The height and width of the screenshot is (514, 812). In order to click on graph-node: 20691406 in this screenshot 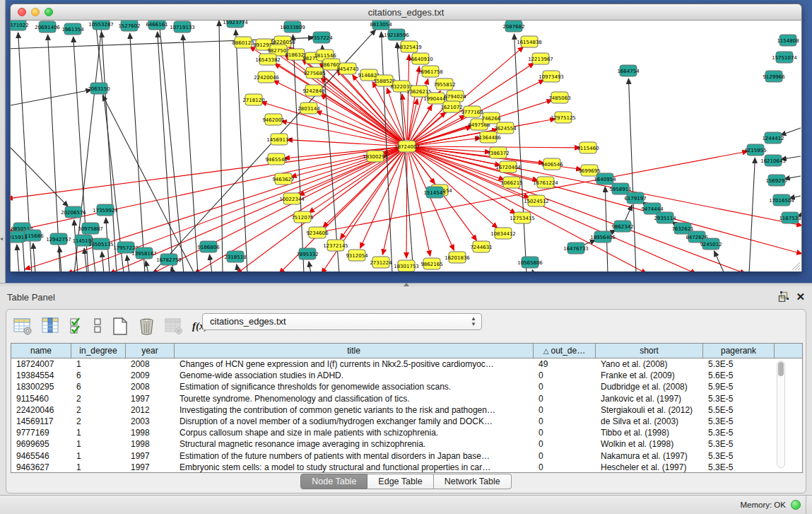, I will do `click(47, 27)`.